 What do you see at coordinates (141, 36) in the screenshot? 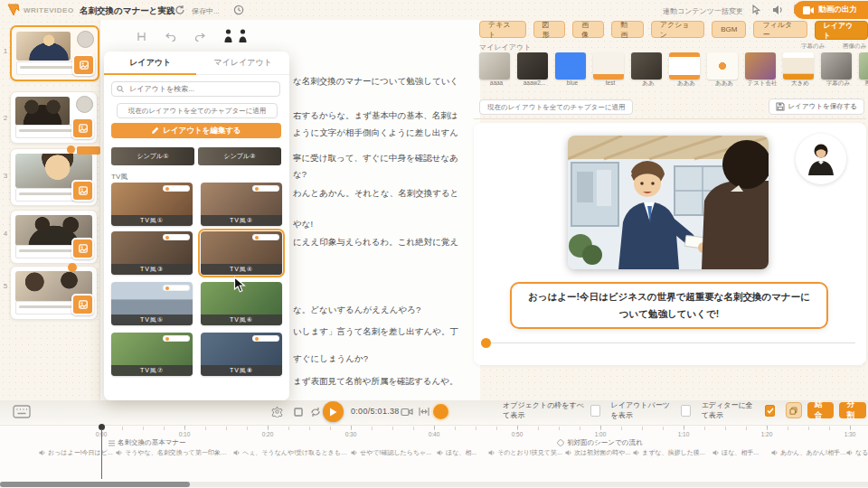
I see `bookmark-icon` at bounding box center [141, 36].